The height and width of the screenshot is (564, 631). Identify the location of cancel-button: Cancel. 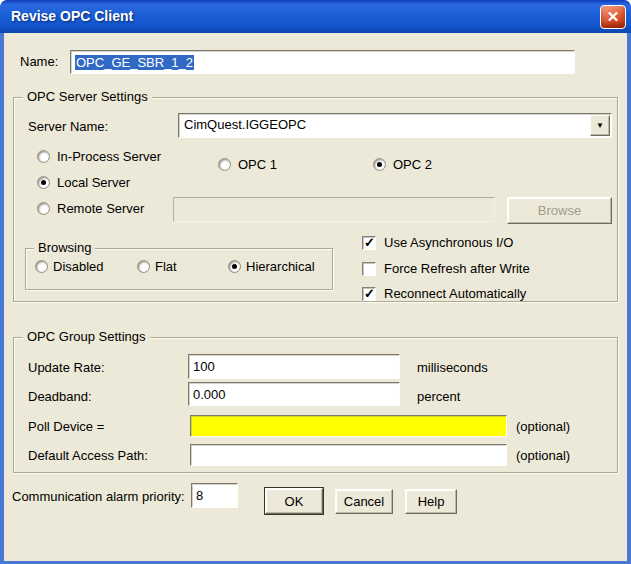
(364, 502).